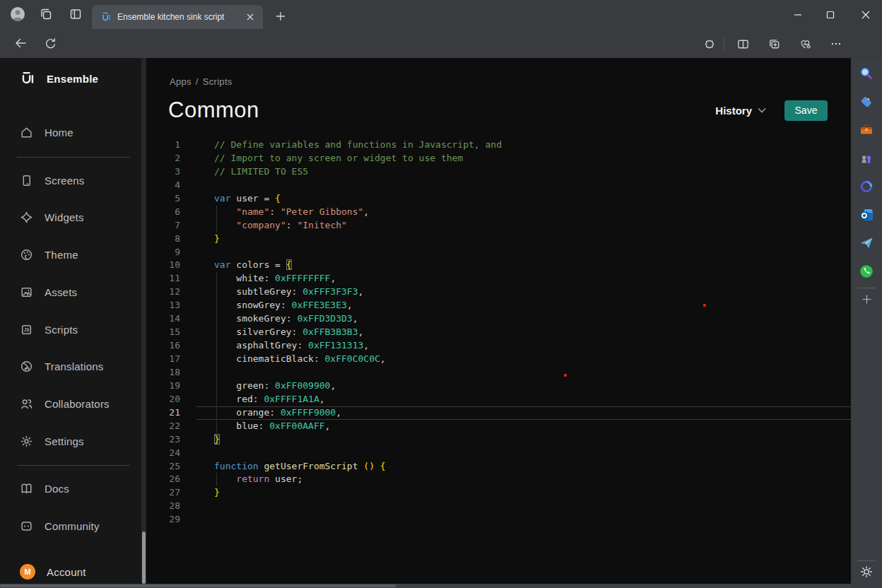 The width and height of the screenshot is (882, 588). I want to click on code-line-12: 12 subtleGrey: 0xFFF3F3F3,, so click(499, 293).